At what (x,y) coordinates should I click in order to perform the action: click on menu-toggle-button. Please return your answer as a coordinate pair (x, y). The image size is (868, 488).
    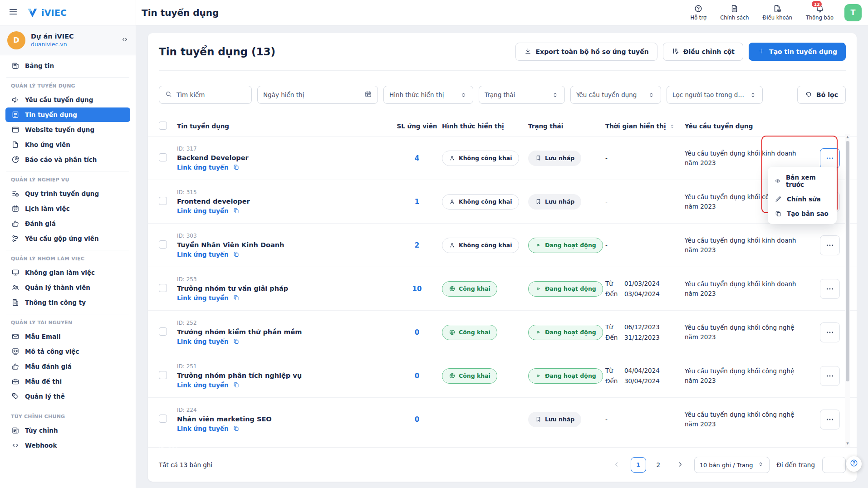
    Looking at the image, I should click on (13, 13).